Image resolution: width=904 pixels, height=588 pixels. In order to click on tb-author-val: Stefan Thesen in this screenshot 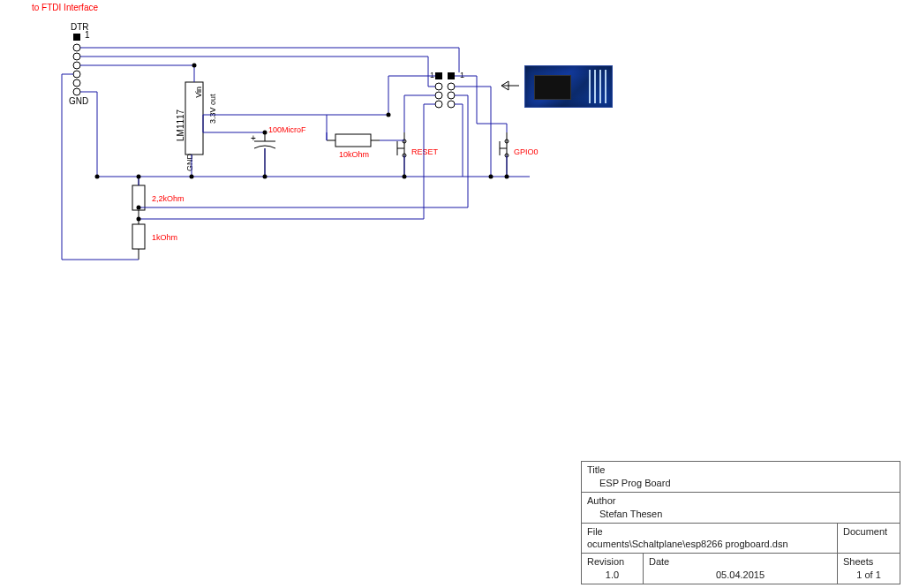, I will do `click(741, 514)`.